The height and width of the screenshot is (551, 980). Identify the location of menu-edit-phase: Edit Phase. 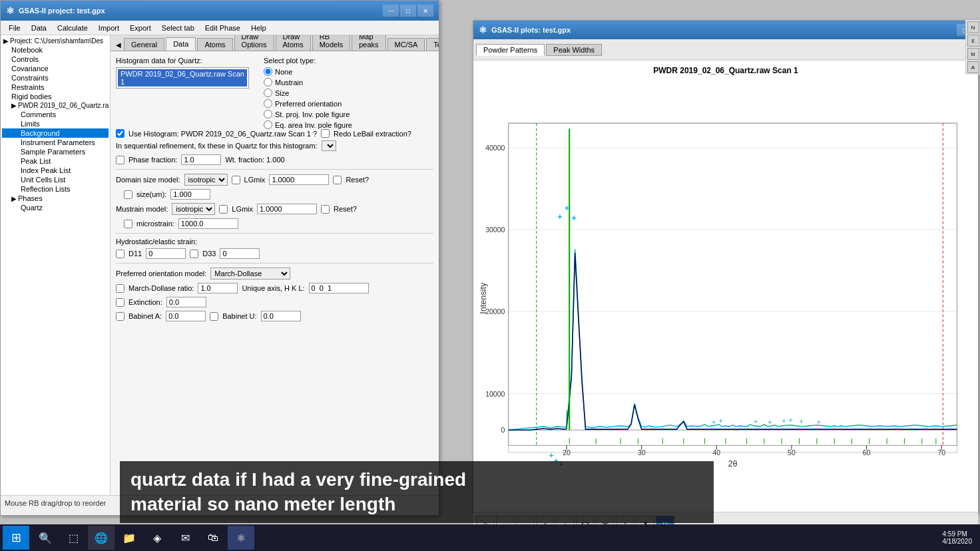
(222, 28).